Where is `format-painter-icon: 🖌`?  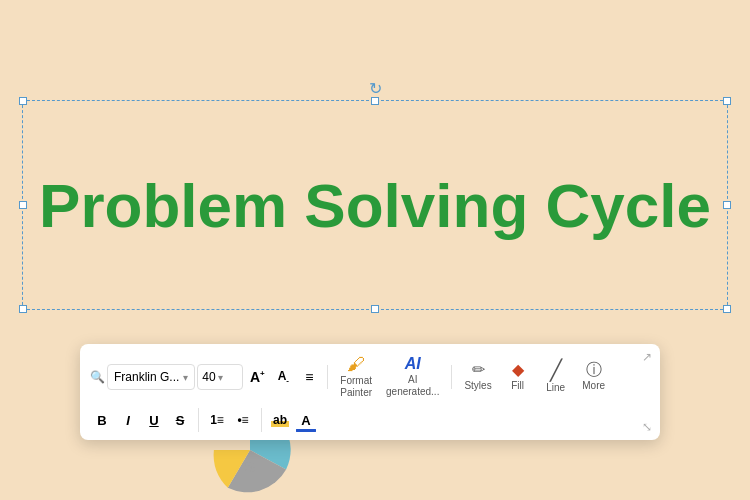 format-painter-icon: 🖌 is located at coordinates (356, 364).